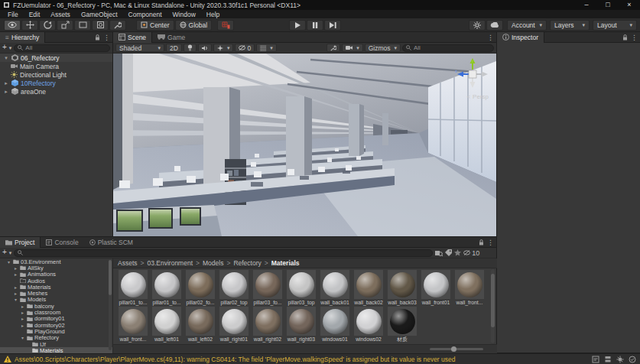 This screenshot has height=364, width=640. Describe the element at coordinates (456, 349) in the screenshot. I see `thumbnail-size-slider` at that location.